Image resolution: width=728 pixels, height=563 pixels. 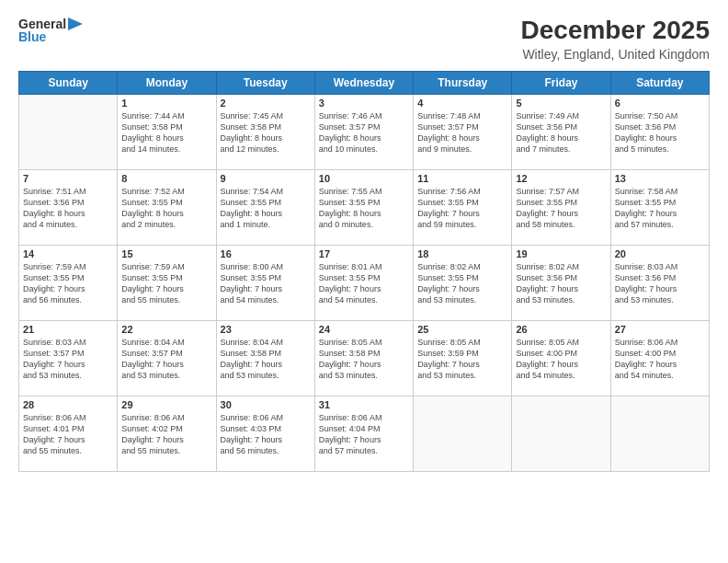 I want to click on calendar-cell: 12Sunrise: 7:57 AMSunset: 3:55 PMDayligh…, so click(x=561, y=207).